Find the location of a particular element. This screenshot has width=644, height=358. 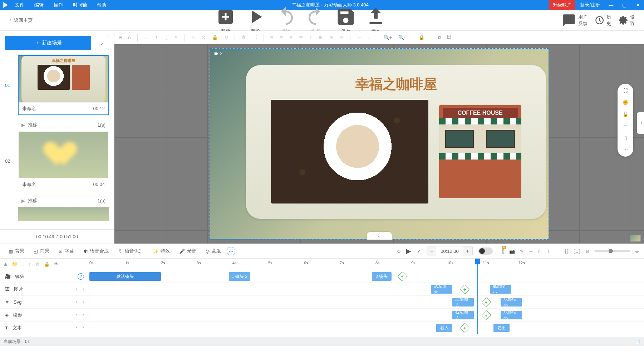

tab-record: 🎤录音 is located at coordinates (188, 251).